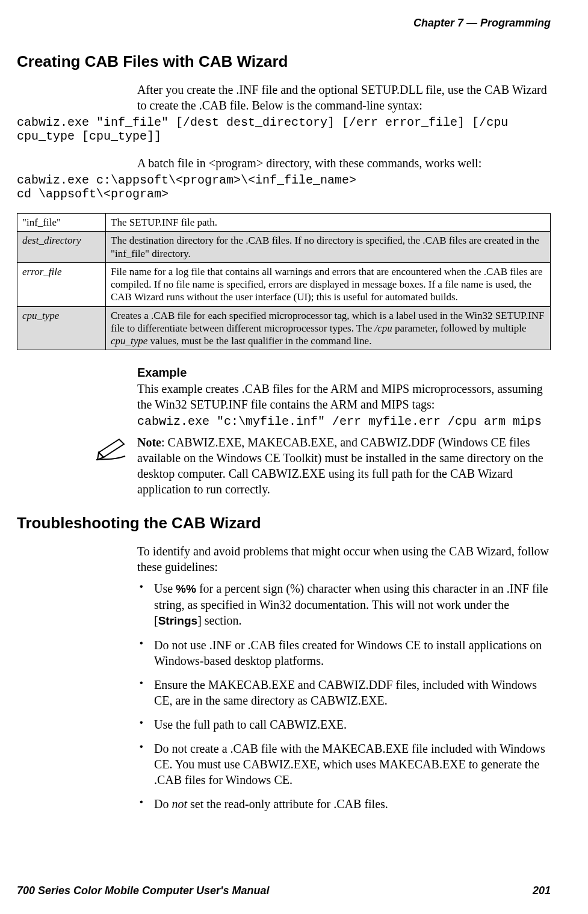 Image resolution: width=588 pixels, height=914 pixels. Describe the element at coordinates (284, 129) in the screenshot. I see `code-cabwiz-syntax: cabwiz.exe "inf_file" [/dest dest_direct…` at that location.